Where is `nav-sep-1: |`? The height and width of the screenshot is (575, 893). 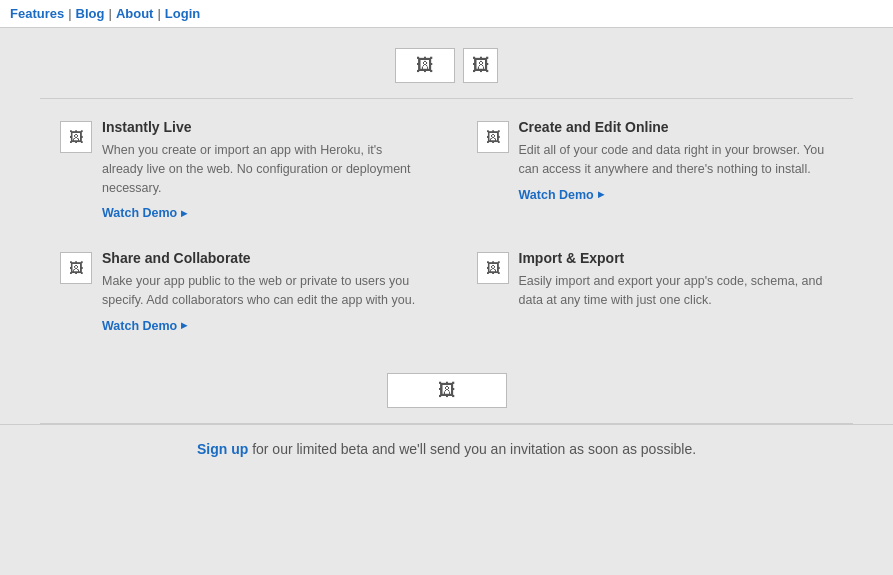
nav-sep-1: | is located at coordinates (70, 14).